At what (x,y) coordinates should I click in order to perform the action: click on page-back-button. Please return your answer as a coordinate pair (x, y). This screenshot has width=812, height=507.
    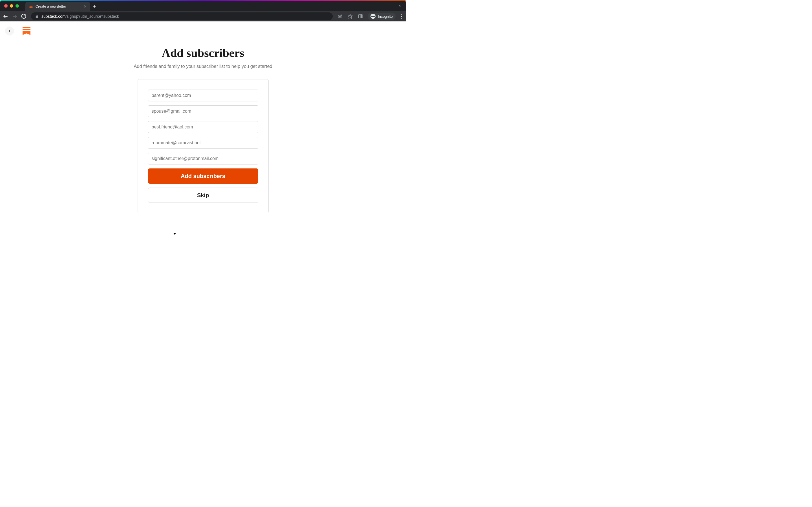
    Looking at the image, I should click on (9, 31).